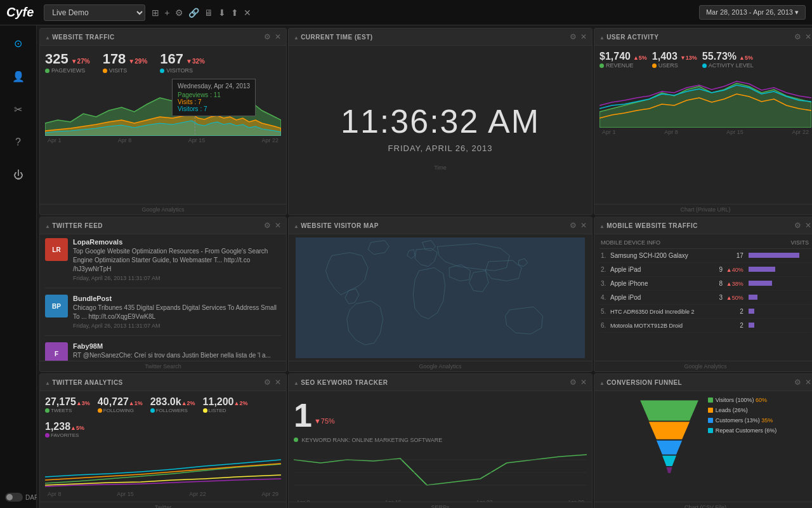 This screenshot has height=508, width=812. I want to click on tweet-item: F Faby98M RT @NenSanezChe: Creí si trov …, so click(163, 352).